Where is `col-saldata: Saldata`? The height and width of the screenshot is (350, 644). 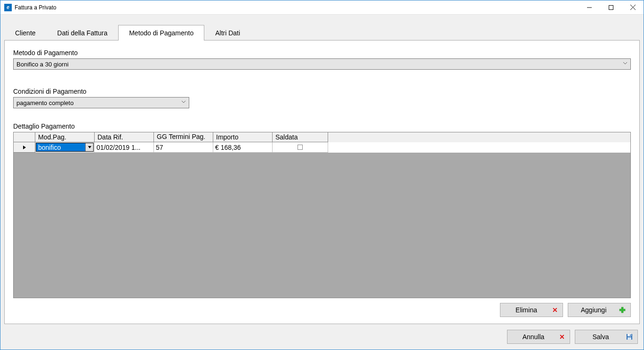 col-saldata: Saldata is located at coordinates (300, 138).